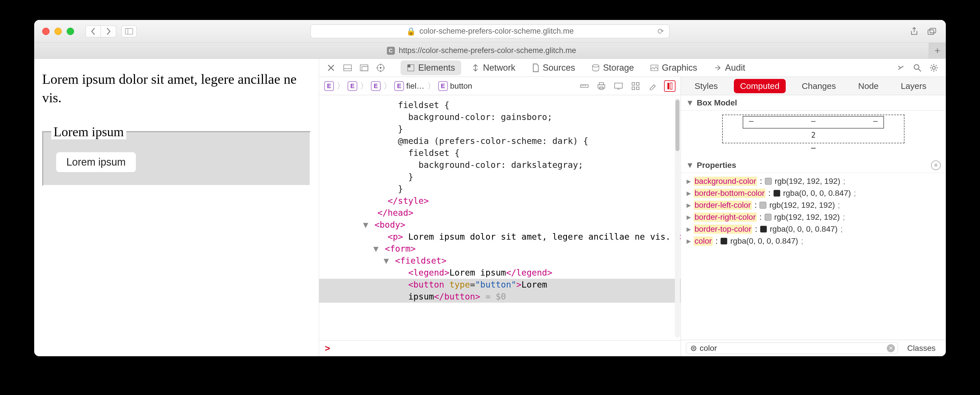 The image size is (980, 395). What do you see at coordinates (500, 348) in the screenshot?
I see `console-prompt: >` at bounding box center [500, 348].